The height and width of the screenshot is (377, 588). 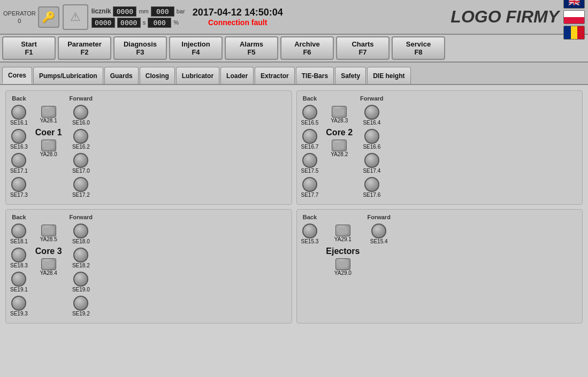 What do you see at coordinates (440, 148) in the screenshot?
I see `core2-panel: Back SE16.5 SE16.7 SE17.5` at bounding box center [440, 148].